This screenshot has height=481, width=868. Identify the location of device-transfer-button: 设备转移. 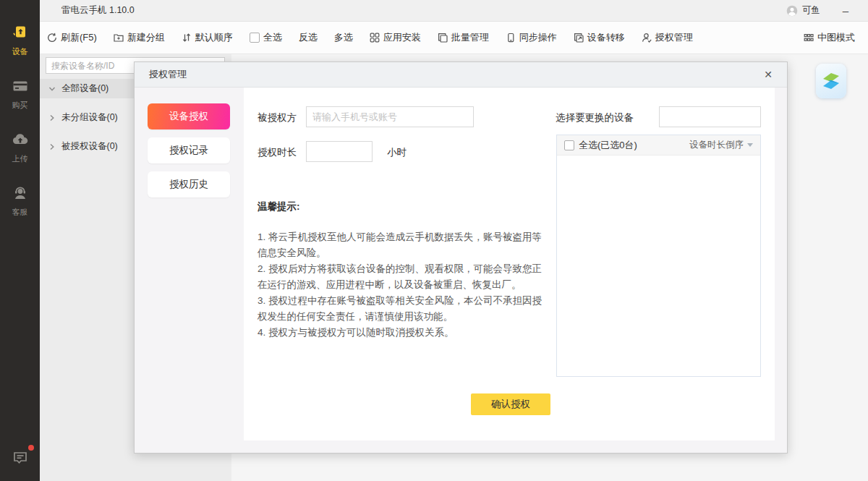
(599, 38).